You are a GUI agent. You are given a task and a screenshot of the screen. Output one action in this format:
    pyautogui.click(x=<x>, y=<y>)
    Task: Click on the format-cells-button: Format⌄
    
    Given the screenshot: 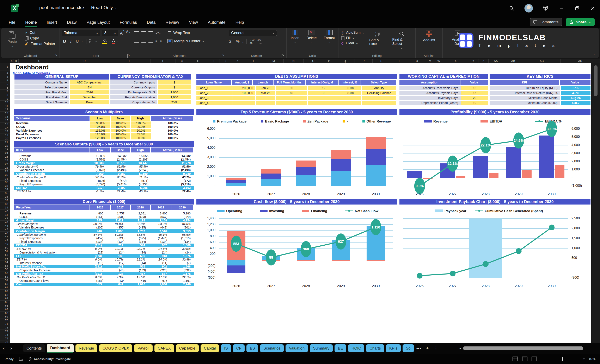 What is the action you would take?
    pyautogui.click(x=329, y=41)
    